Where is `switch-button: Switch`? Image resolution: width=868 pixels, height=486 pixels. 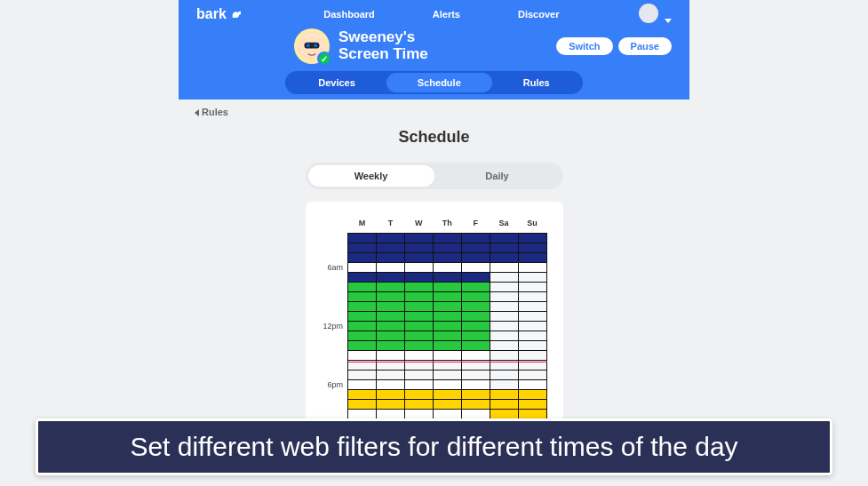
switch-button: Switch is located at coordinates (585, 46).